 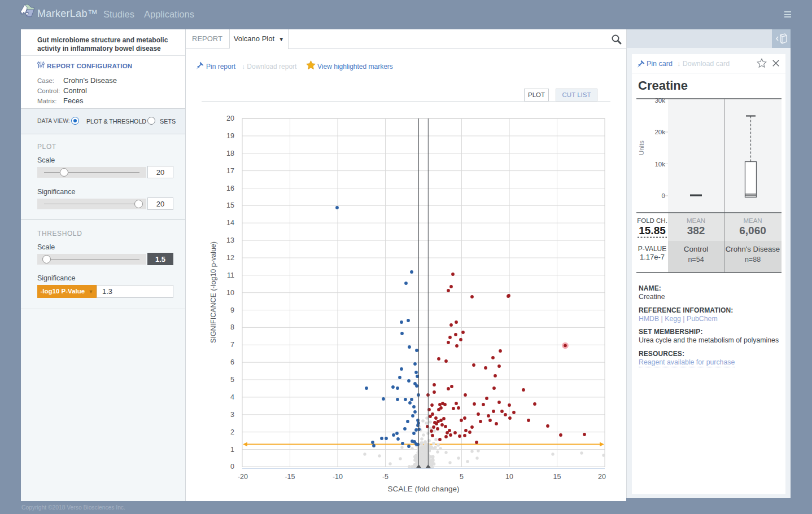 I want to click on svg-text: 30k, so click(x=660, y=100).